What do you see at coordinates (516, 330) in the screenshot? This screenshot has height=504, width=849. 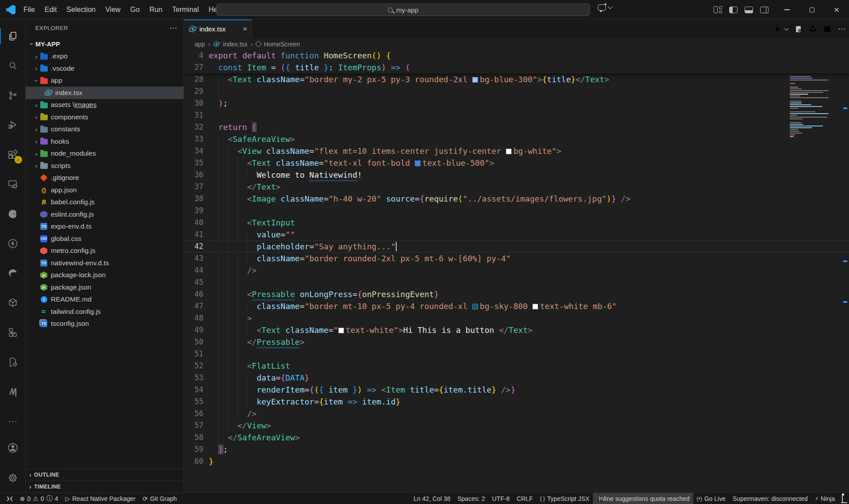 I see `code-line-49: 49 <Text className="text-white">Hi This …` at bounding box center [516, 330].